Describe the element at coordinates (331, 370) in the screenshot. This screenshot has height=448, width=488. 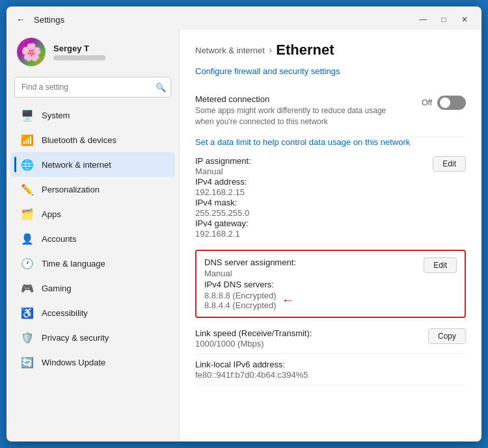
I see `ipv6-link-local-row: Link-local IPv6 address: fe80::941f:b7d0…` at that location.